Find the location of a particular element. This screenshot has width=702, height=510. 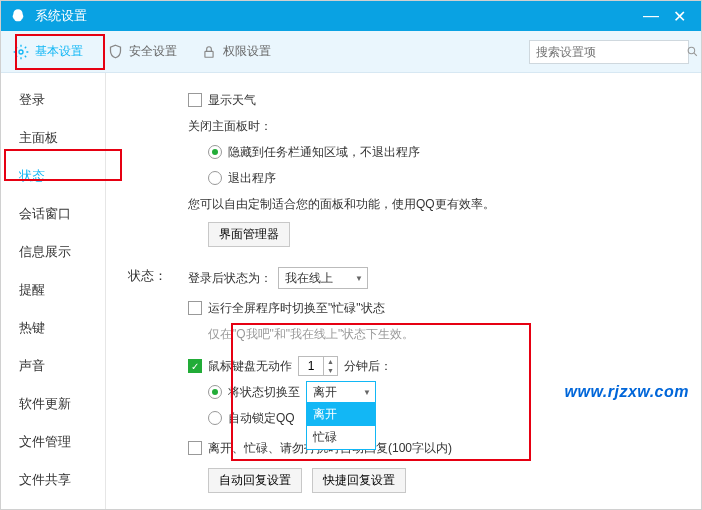

radio-close-exit is located at coordinates (215, 178).